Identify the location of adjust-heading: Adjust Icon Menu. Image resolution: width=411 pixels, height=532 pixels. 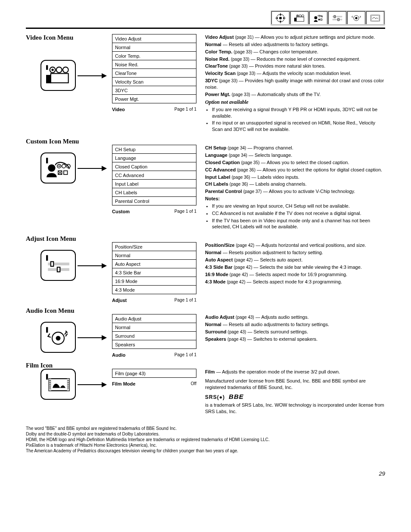
(51, 239).